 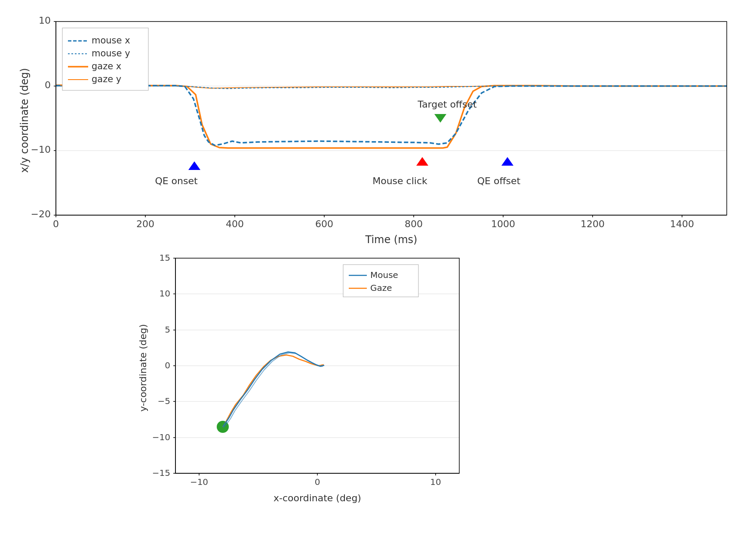 I want to click on svg-text: −5, so click(x=163, y=401).